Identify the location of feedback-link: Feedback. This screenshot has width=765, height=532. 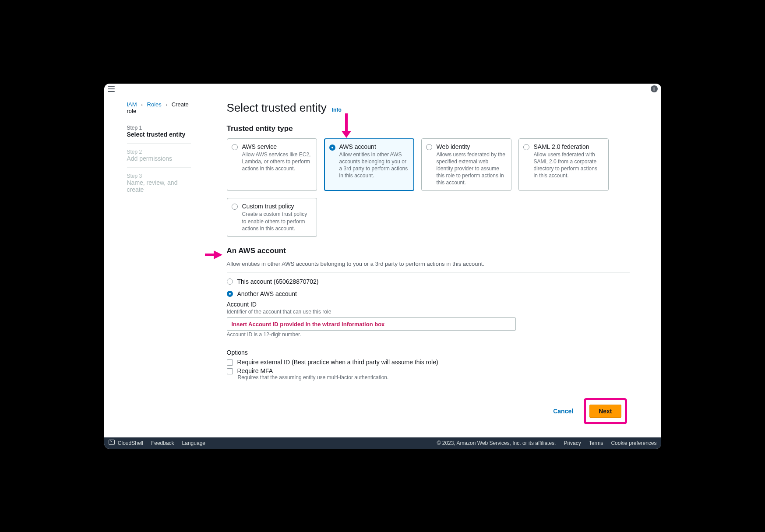
(163, 443).